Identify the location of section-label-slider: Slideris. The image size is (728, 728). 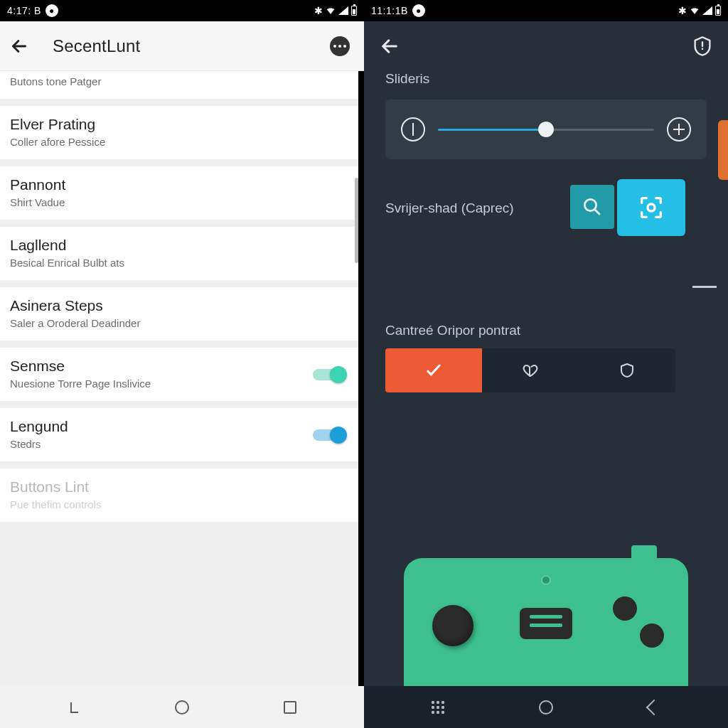
(546, 79).